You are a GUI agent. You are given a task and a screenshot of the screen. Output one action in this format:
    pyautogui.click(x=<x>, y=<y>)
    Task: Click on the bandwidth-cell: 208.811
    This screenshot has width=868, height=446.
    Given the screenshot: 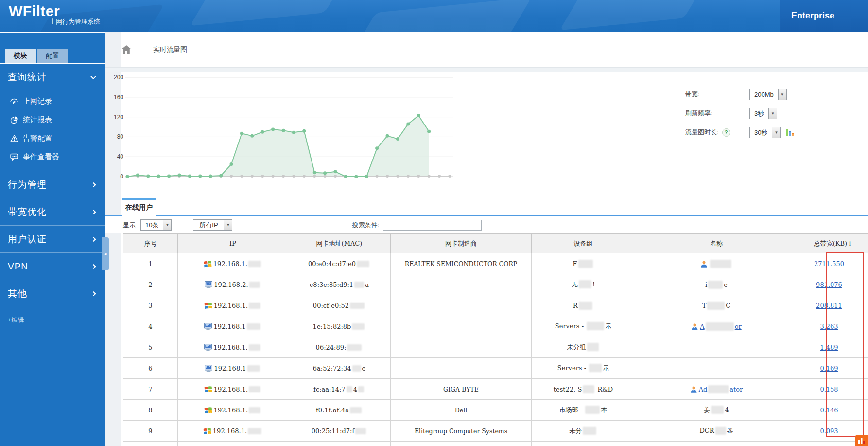 What is the action you would take?
    pyautogui.click(x=833, y=305)
    